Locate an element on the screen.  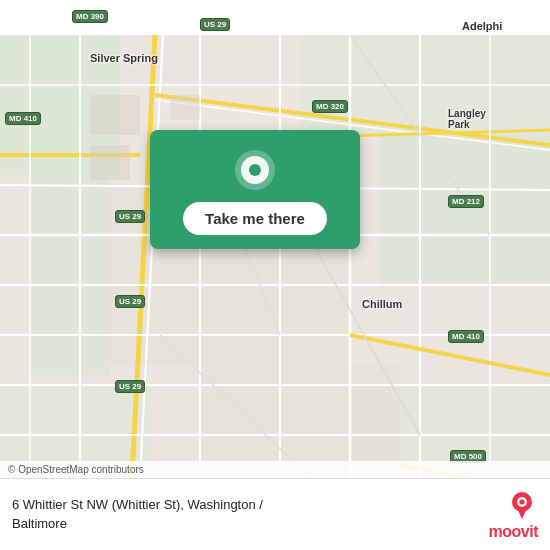
road-badge-us29-mid: US 29 is located at coordinates (130, 216).